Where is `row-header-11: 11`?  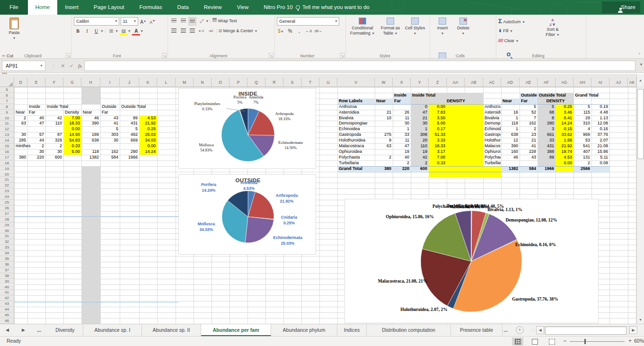 row-header-11: 11 is located at coordinates (7, 124).